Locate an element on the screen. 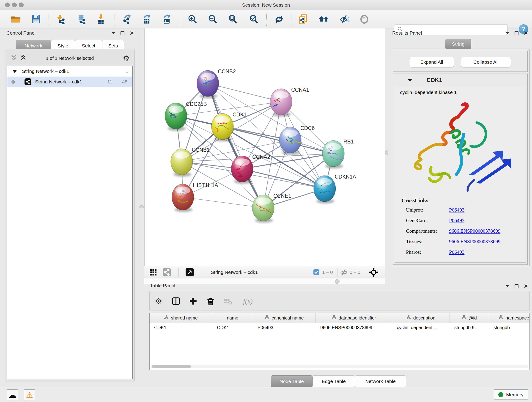  collapse-all-button: Collapse All is located at coordinates (486, 62).